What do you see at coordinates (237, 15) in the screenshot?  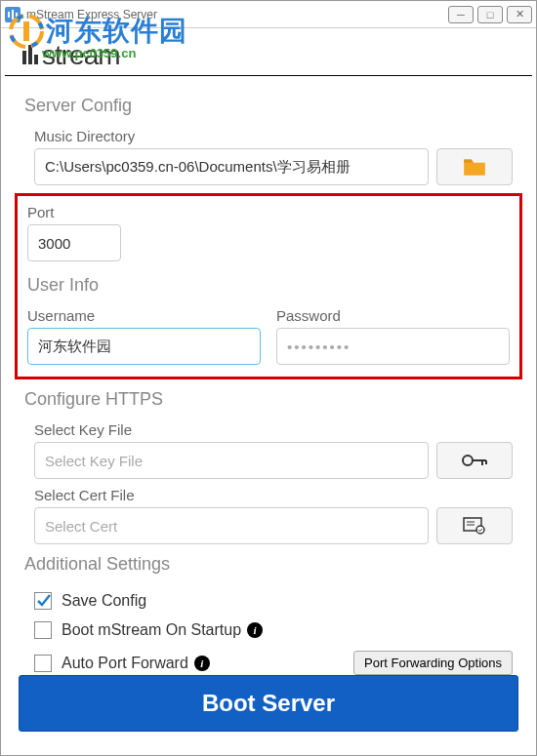 I see `window-title: mStream Express Server` at bounding box center [237, 15].